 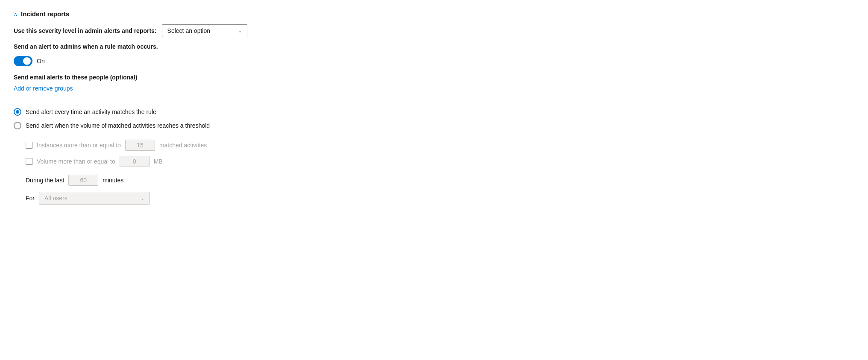 What do you see at coordinates (23, 61) in the screenshot?
I see `alert-toggle` at bounding box center [23, 61].